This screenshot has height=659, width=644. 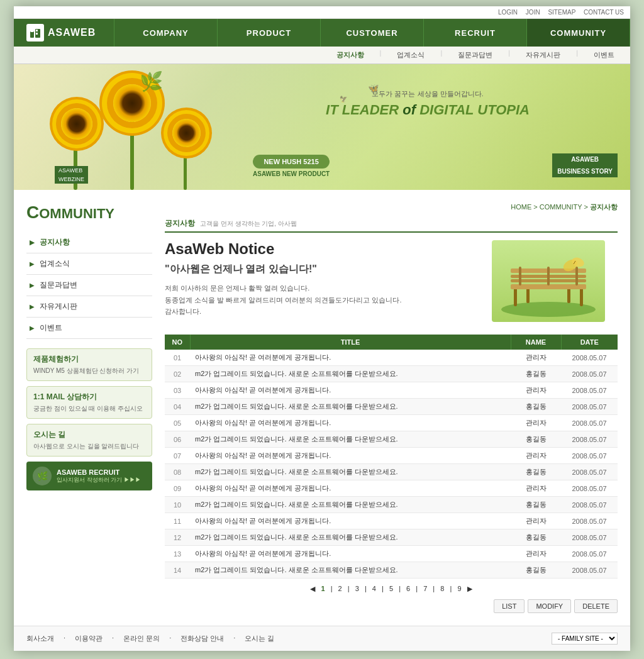 I want to click on topbar-login: LOGIN, so click(x=508, y=13).